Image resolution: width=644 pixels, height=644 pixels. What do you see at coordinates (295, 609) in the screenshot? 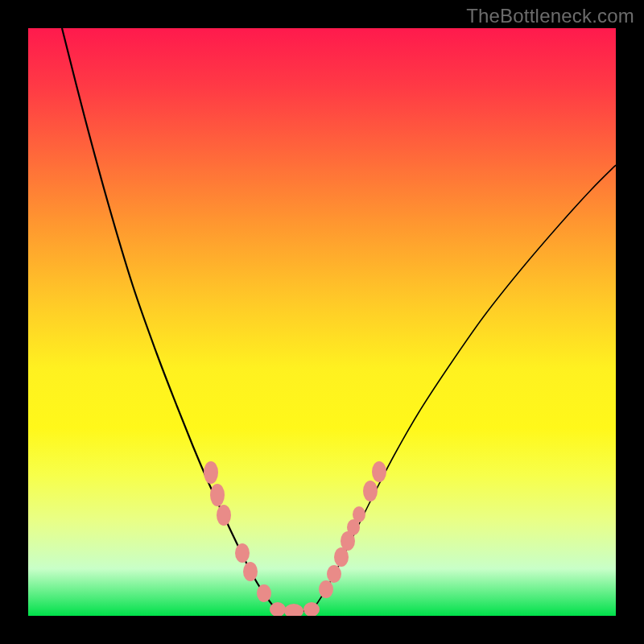
I see `bottom-markers` at bounding box center [295, 609].